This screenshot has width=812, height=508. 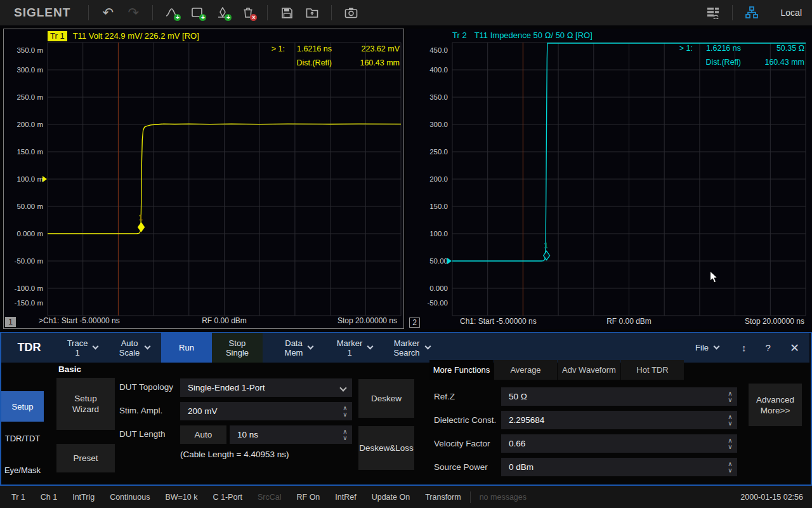 What do you see at coordinates (439, 50) in the screenshot?
I see `svg-text: 450.0` at bounding box center [439, 50].